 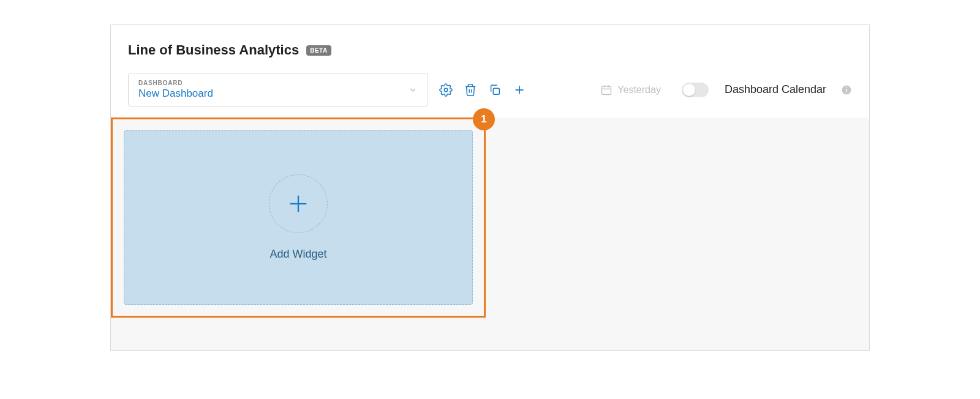 I want to click on dashboard-selector: DASHBOARD New Dashboard, so click(x=278, y=89).